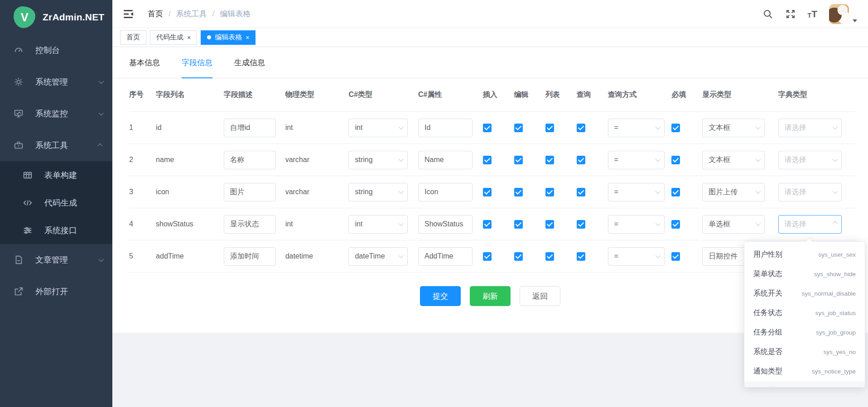 The image size is (868, 407). What do you see at coordinates (540, 296) in the screenshot?
I see `back-button: 返回` at bounding box center [540, 296].